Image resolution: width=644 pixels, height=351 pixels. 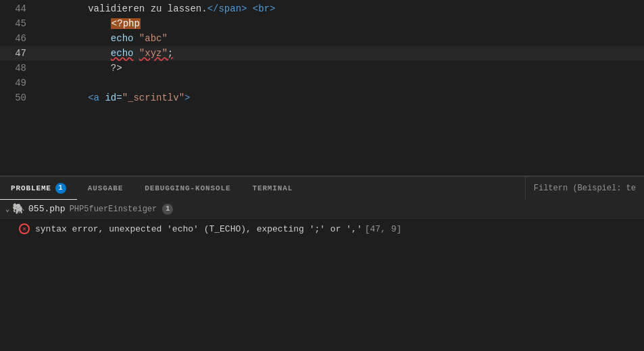 I want to click on problems-panel: ⌄ 🐘 055.php PHP5fuerEinsteiger 1 ✕ synta…, so click(x=322, y=219).